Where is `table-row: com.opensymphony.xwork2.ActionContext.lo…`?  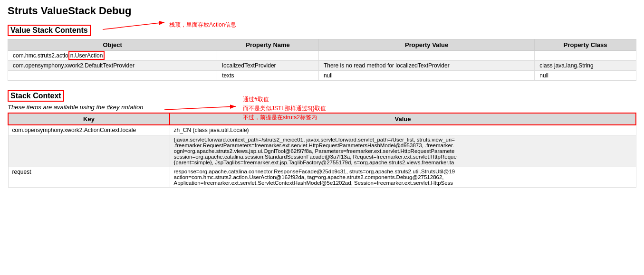
table-row: com.opensymphony.xwork2.ActionContext.lo… is located at coordinates (322, 130).